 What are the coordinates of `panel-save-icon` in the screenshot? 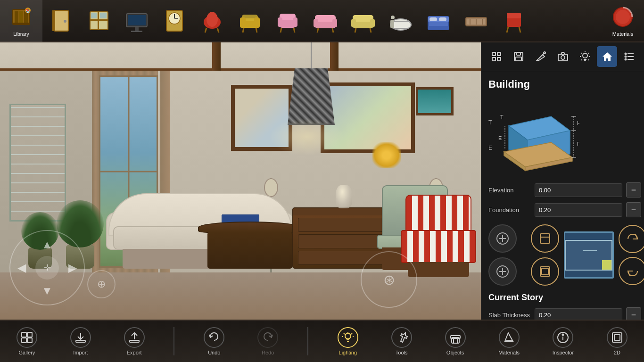 It's located at (519, 57).